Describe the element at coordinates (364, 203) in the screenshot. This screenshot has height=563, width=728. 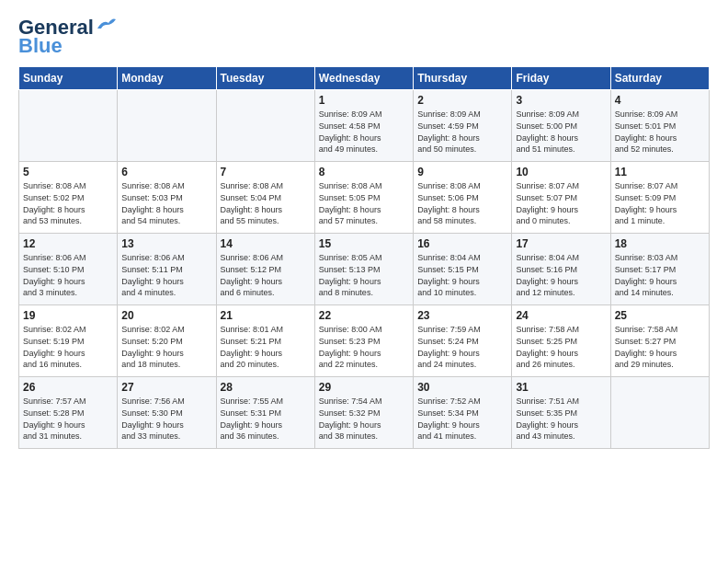
I see `day-info: Sunrise: 8:08 AM Sunset: 5:05 PM Dayligh…` at that location.